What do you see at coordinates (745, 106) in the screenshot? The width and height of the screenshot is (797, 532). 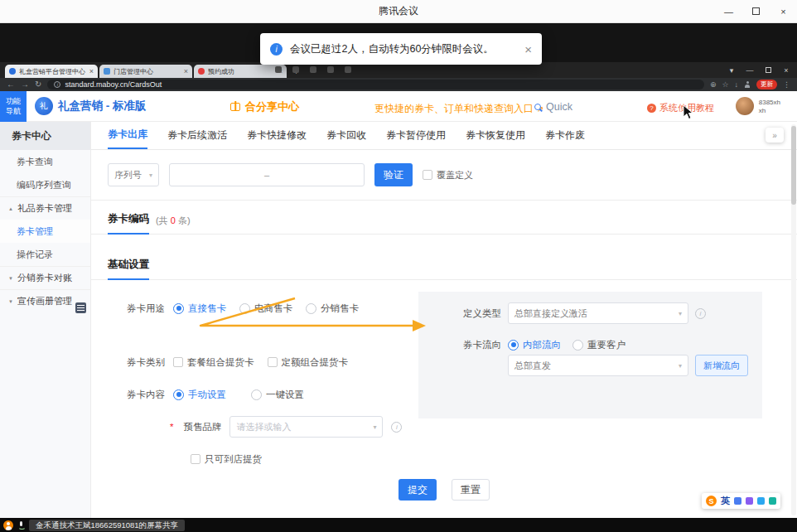 I see `user-avatar` at bounding box center [745, 106].